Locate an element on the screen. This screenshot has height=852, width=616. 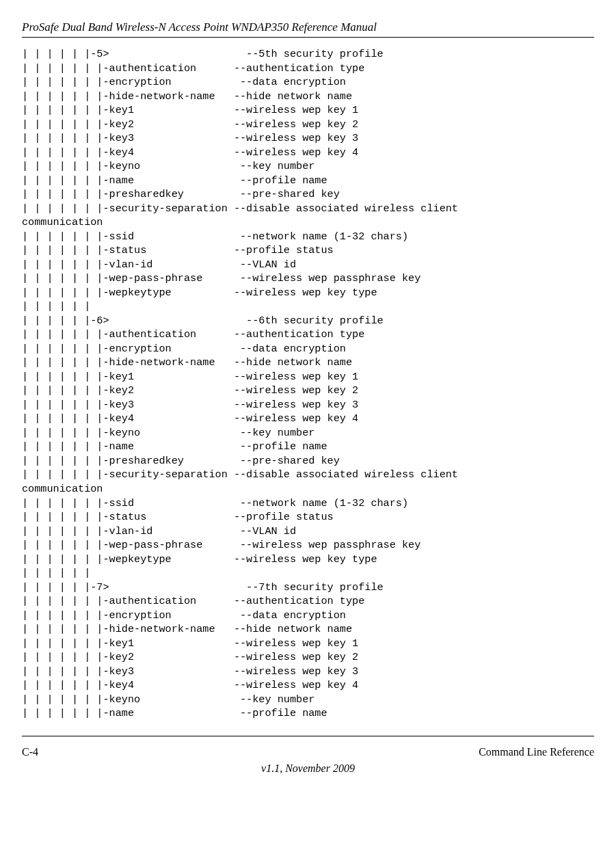
footer-page-number: C-4 is located at coordinates (30, 752).